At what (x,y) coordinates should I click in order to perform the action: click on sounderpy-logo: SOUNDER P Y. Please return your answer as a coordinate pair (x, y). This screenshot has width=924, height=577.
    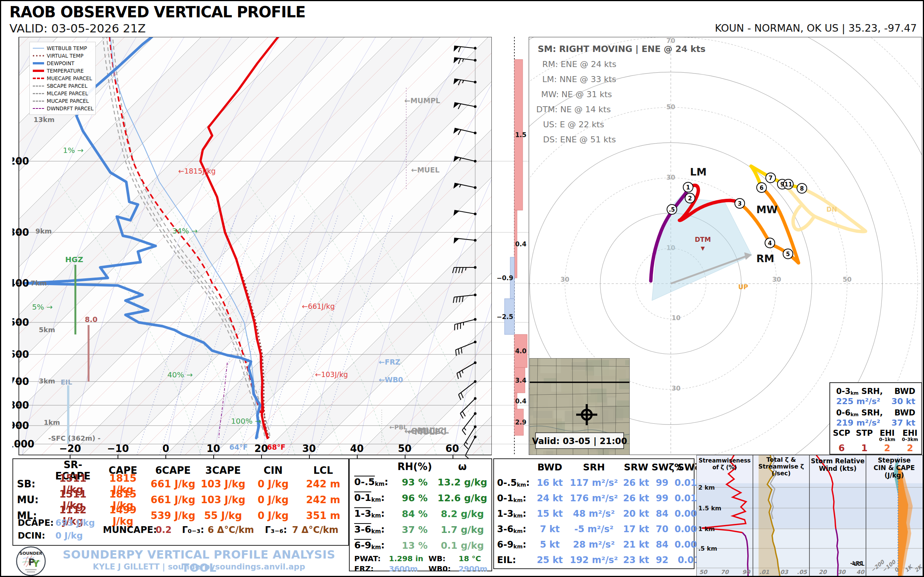
    Looking at the image, I should click on (31, 561).